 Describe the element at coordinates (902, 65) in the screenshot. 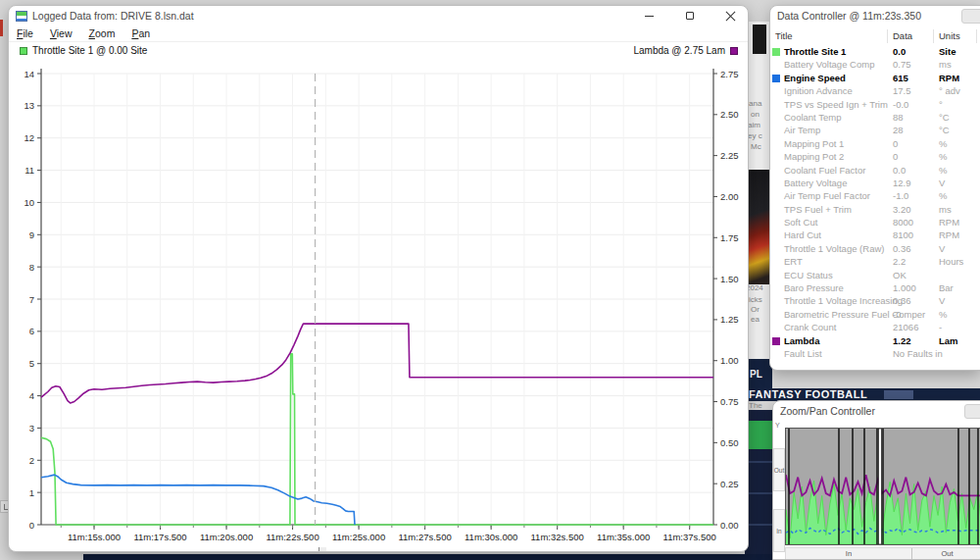

I see `cell-data: 0.75` at that location.